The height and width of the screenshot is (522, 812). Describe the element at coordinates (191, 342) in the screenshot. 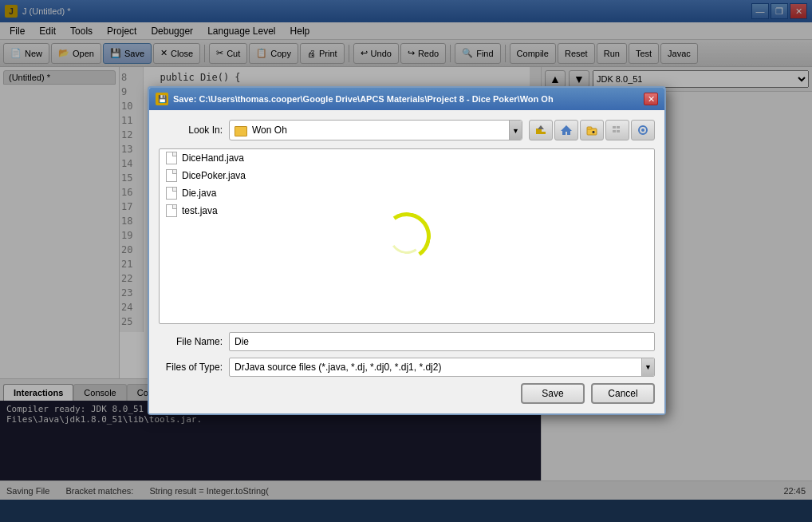

I see `file-name-label: File Name:` at that location.